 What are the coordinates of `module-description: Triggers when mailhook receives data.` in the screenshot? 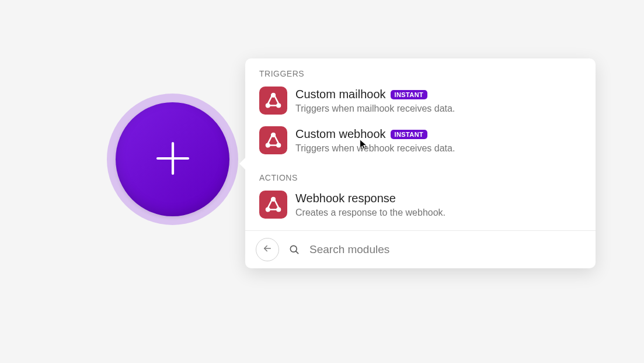 It's located at (375, 109).